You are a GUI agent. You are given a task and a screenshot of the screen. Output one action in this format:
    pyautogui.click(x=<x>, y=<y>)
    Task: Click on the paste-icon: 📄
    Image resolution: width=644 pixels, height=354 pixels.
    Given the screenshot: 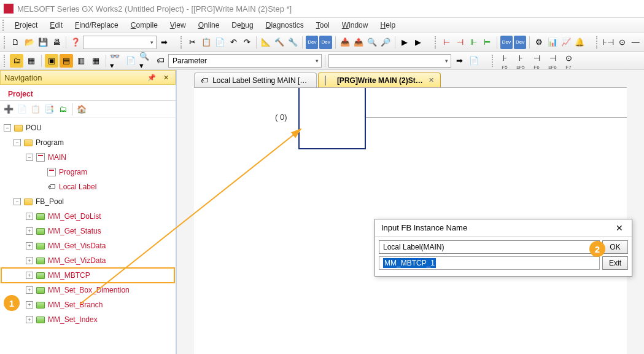 What is the action you would take?
    pyautogui.click(x=220, y=42)
    